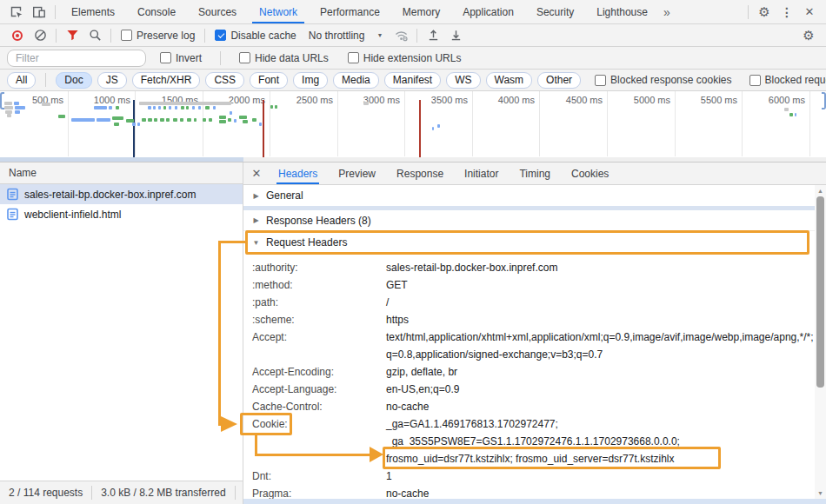 The height and width of the screenshot is (504, 826). What do you see at coordinates (785, 80) in the screenshot?
I see `checkbox-blocked-requests: Blocked requests` at bounding box center [785, 80].